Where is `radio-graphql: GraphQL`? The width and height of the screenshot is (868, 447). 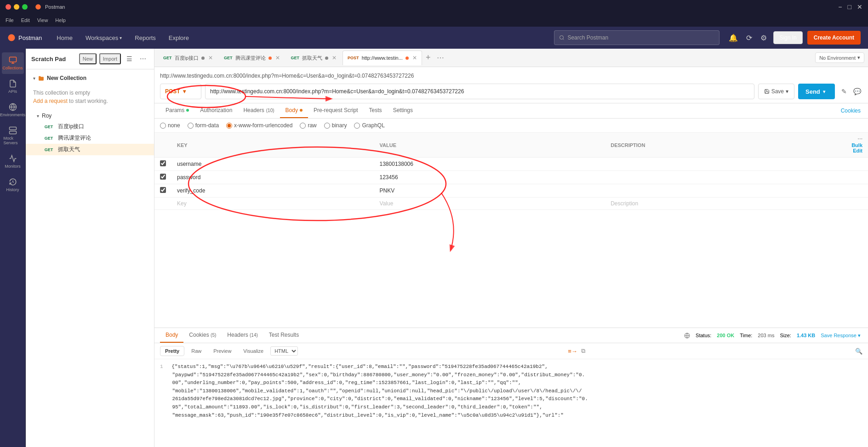 radio-graphql: GraphQL is located at coordinates (369, 125).